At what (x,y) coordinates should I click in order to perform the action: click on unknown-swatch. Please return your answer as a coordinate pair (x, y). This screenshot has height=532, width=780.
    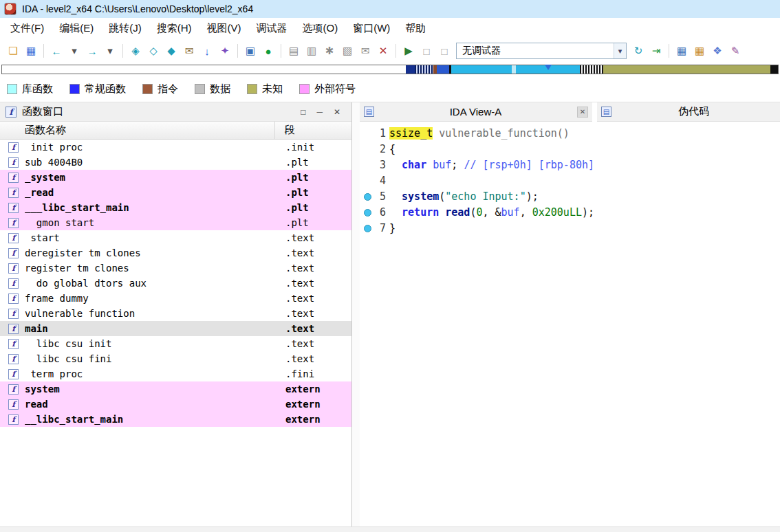
    Looking at the image, I should click on (252, 89).